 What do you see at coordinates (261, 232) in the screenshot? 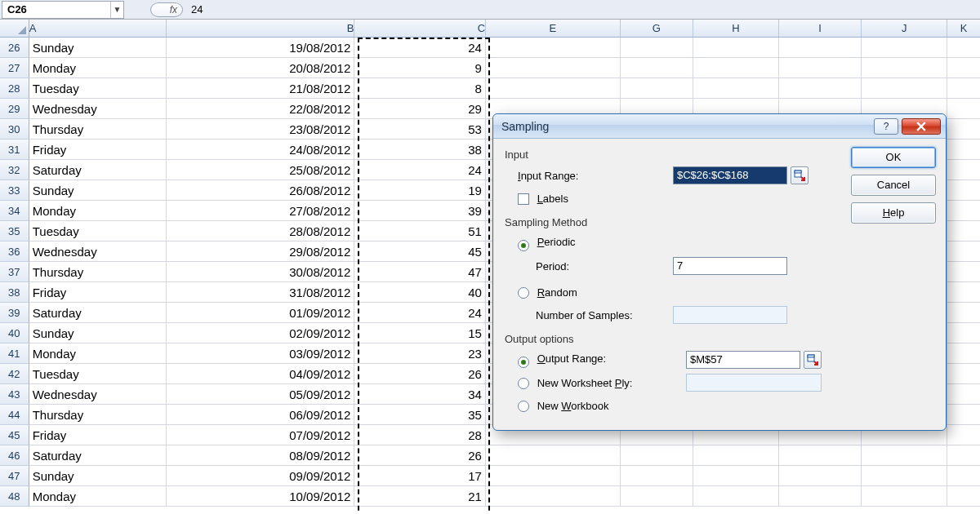
I see `cell: 28/08/2012` at bounding box center [261, 232].